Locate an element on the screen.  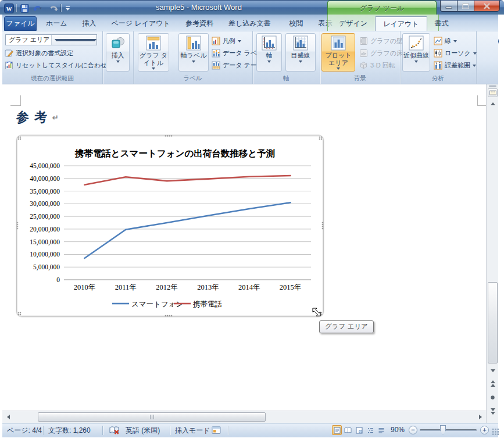
axis-labels-button: 軸ラベル is located at coordinates (194, 52).